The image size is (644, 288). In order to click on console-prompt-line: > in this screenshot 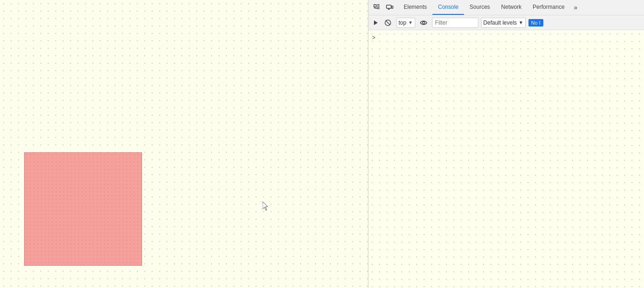, I will do `click(506, 38)`.